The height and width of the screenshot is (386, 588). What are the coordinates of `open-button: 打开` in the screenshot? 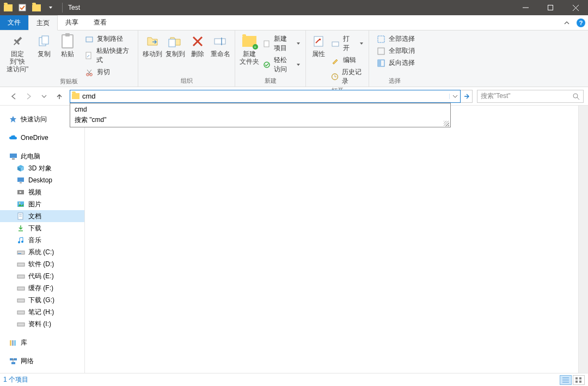 It's located at (347, 44).